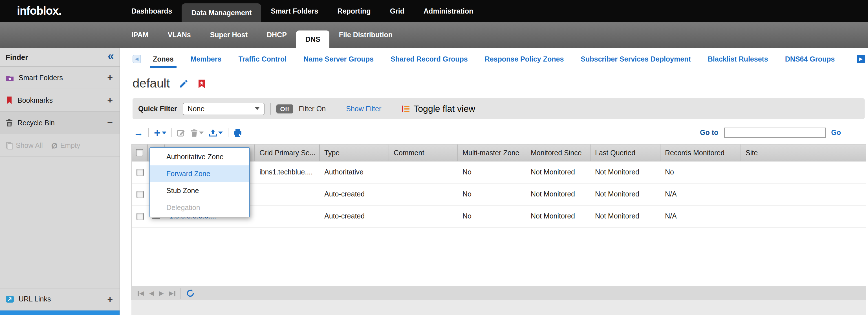  What do you see at coordinates (137, 59) in the screenshot?
I see `tabs-scroll-left-button: ◀` at bounding box center [137, 59].